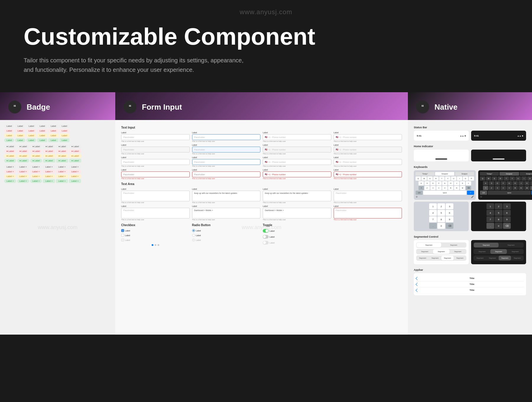 This screenshot has width=532, height=402. What do you see at coordinates (445, 193) in the screenshot?
I see `key-space: space` at bounding box center [445, 193].